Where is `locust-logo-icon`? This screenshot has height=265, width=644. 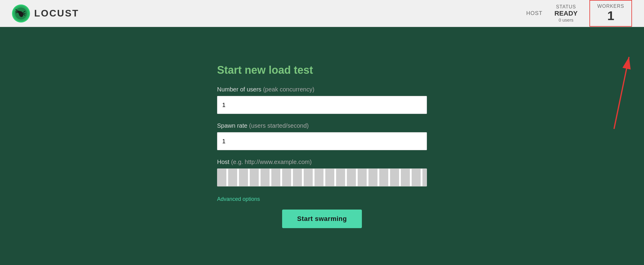 locust-logo-icon is located at coordinates (21, 13).